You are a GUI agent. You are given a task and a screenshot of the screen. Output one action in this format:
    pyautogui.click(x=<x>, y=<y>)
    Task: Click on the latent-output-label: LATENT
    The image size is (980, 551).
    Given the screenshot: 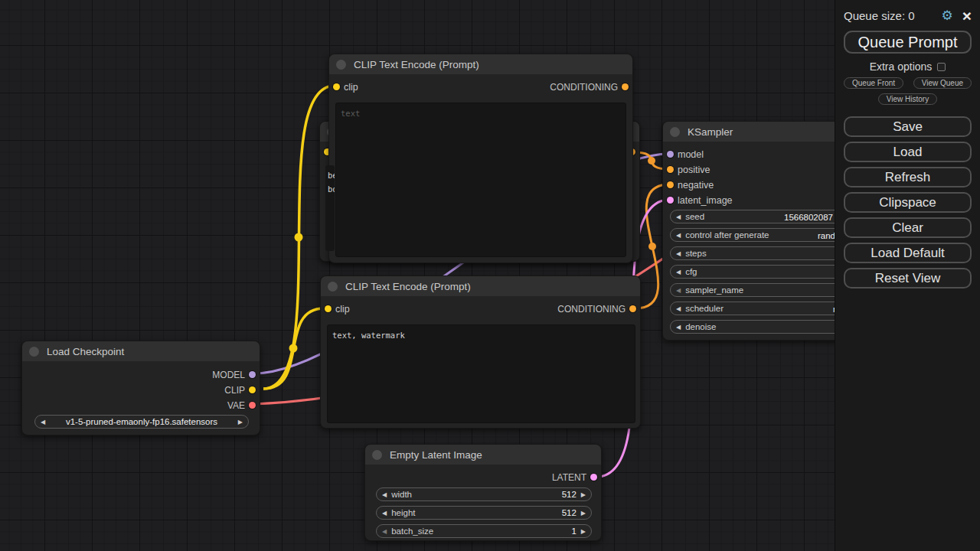 What is the action you would take?
    pyautogui.click(x=570, y=478)
    